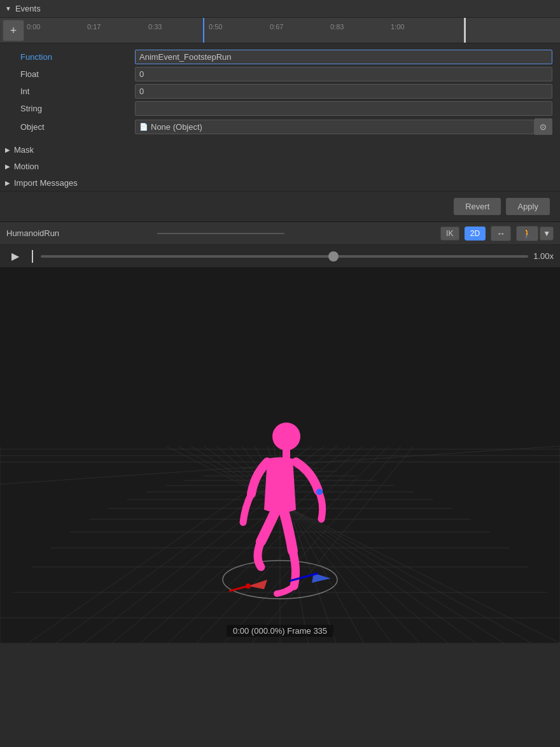  What do you see at coordinates (280, 150) in the screenshot?
I see `mask-section-header: ▶ Mask` at bounding box center [280, 150].